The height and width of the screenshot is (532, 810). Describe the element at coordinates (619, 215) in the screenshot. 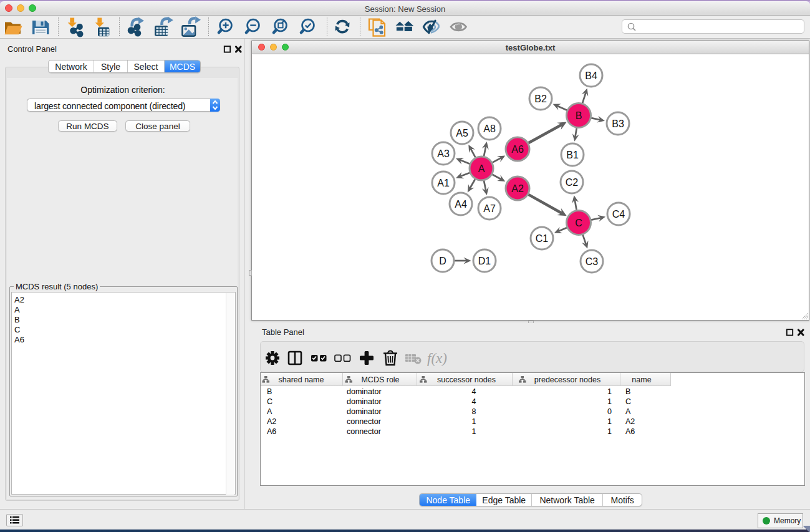

I see `svg-text: C4` at that location.